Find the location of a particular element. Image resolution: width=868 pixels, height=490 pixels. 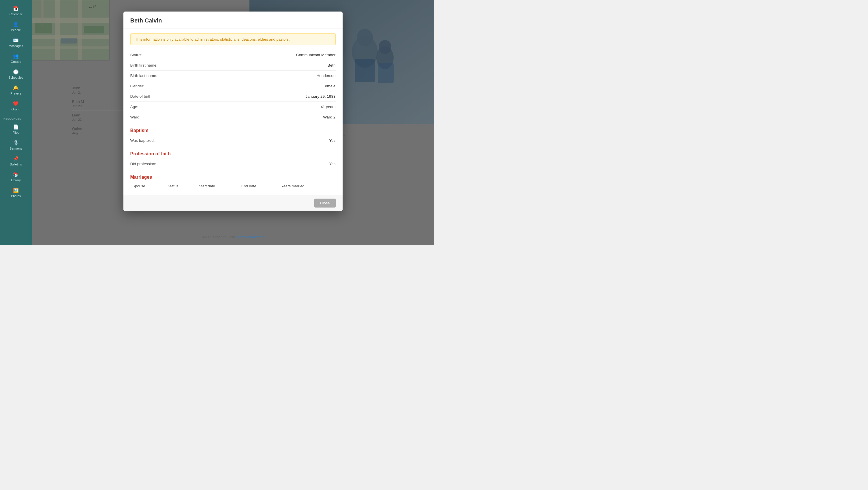

sidebar-label-bulletins: Bulletins is located at coordinates (16, 164).